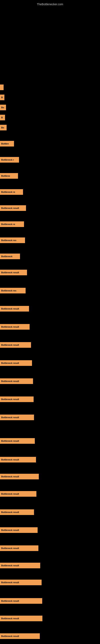 The height and width of the screenshot is (644, 100). I want to click on bar-label-5: Bo, so click(3, 128).